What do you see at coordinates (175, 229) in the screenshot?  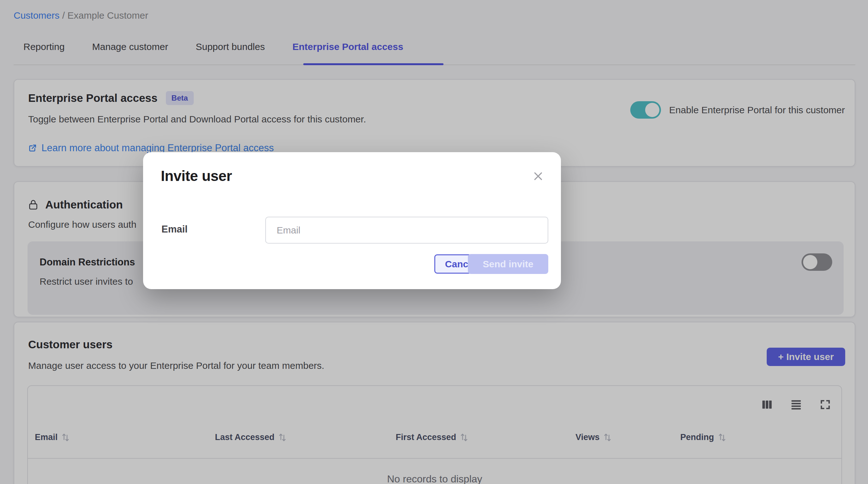 I see `email-field-label: Email` at bounding box center [175, 229].